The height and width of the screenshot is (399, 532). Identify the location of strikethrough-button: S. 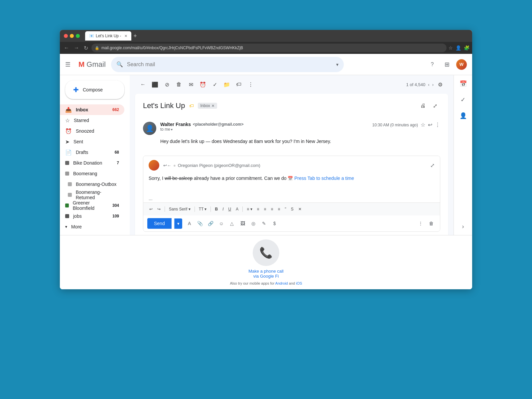
(292, 209).